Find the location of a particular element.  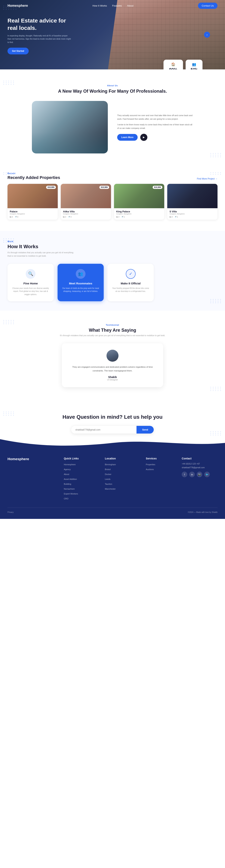

how-step-desc-1: Our team of chefs do the prep work for m… is located at coordinates (81, 290).